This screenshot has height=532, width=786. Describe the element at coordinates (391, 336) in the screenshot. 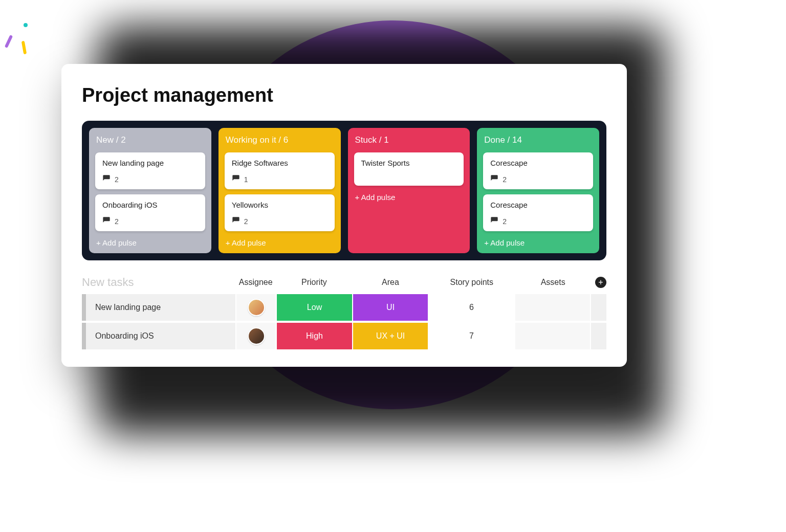

I see `area-cell: UX + UI` at that location.